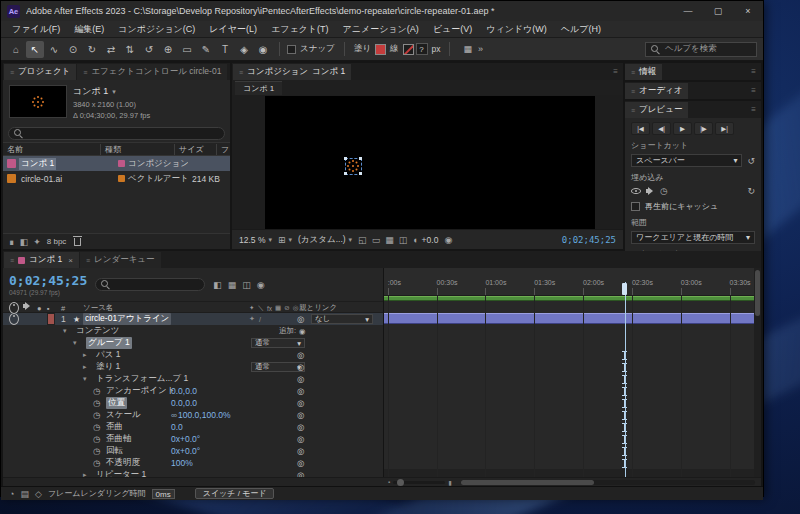 The height and width of the screenshot is (514, 800). I want to click on proxy-icon: ◧, so click(24, 242).